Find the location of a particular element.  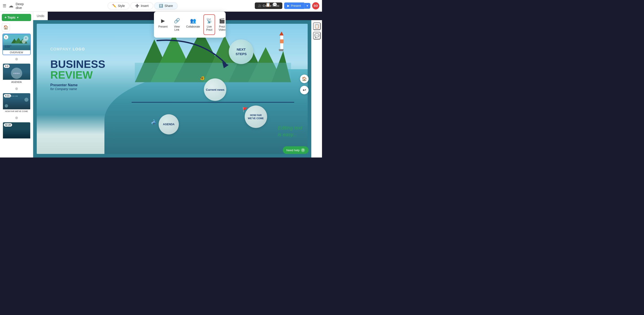

app-title: Deep dive is located at coordinates (23, 6).